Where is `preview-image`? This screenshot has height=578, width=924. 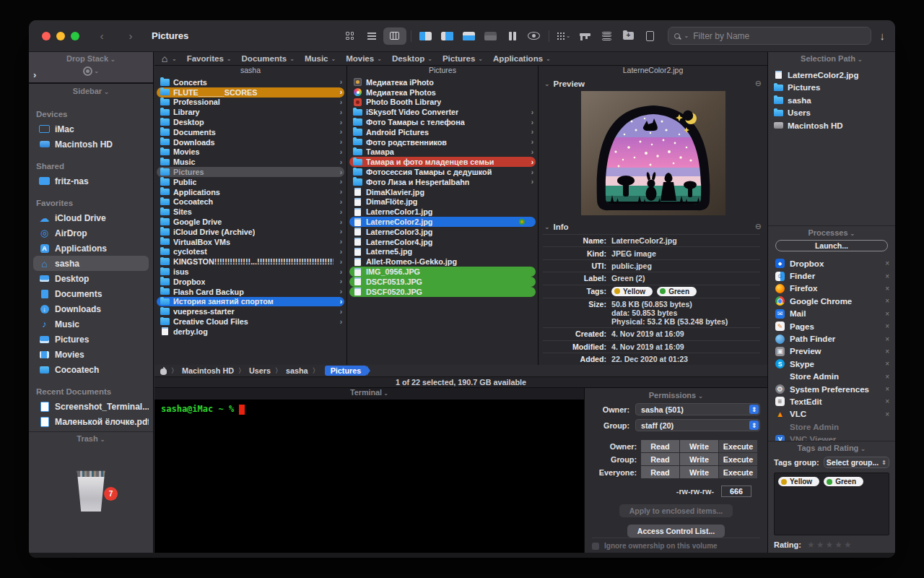 preview-image is located at coordinates (653, 153).